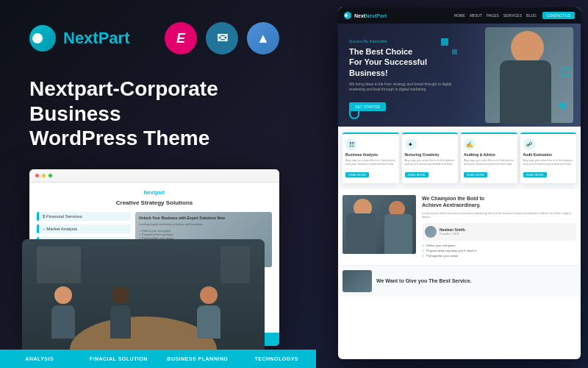 This screenshot has height=368, width=588. Describe the element at coordinates (559, 15) in the screenshot. I see `nav-contact-btn: CONTACT US` at that location.